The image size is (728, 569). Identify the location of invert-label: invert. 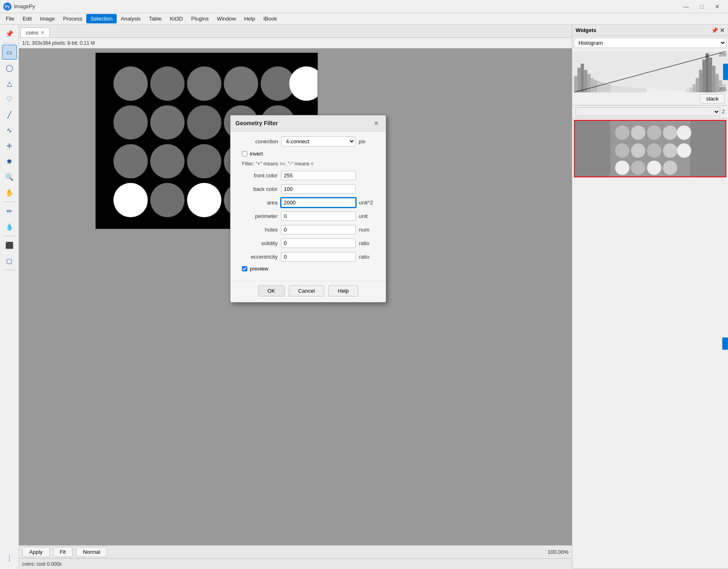
(256, 154).